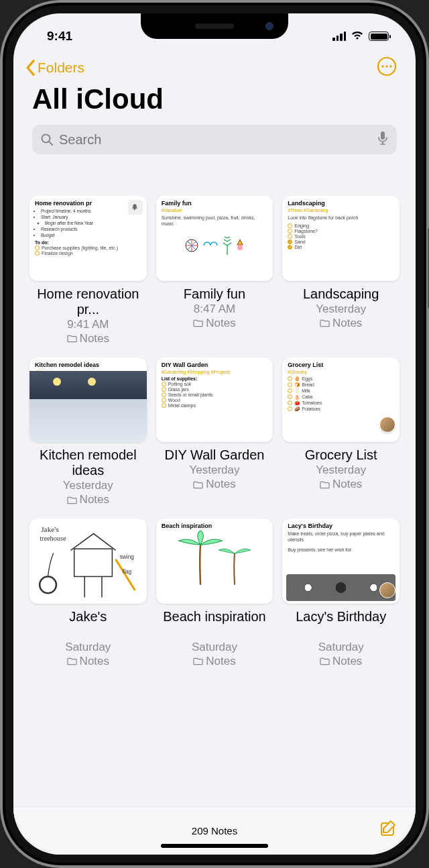 The image size is (429, 868). I want to click on note-card: Beach inspiration Beach inspiration Satu…, so click(214, 593).